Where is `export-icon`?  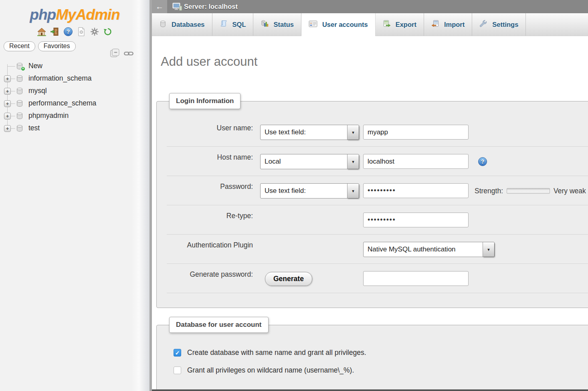 export-icon is located at coordinates (387, 24).